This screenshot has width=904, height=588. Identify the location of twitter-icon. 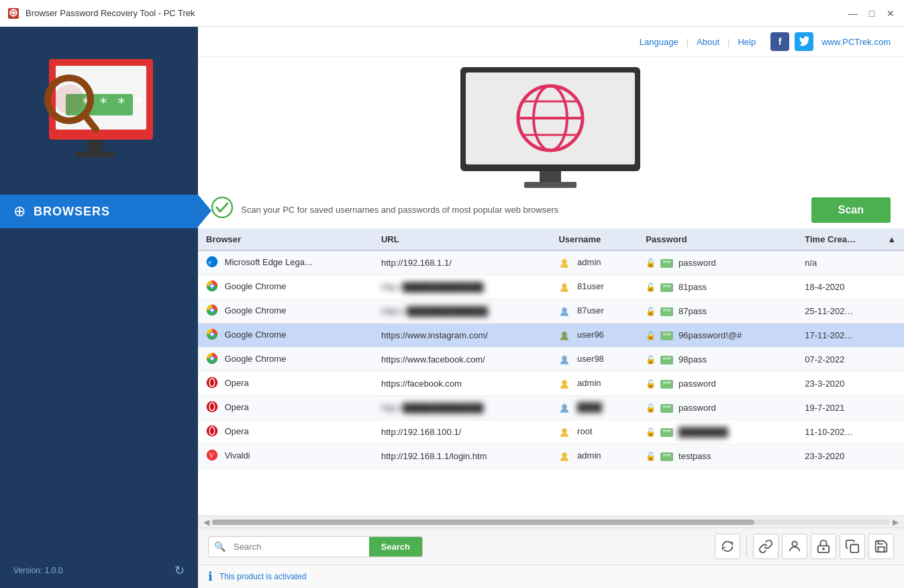
(804, 42).